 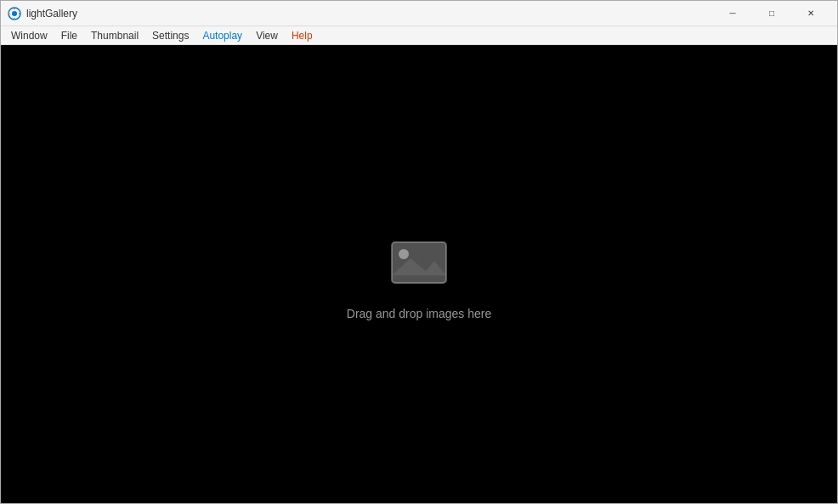 I want to click on close-button: ✕, so click(x=811, y=14).